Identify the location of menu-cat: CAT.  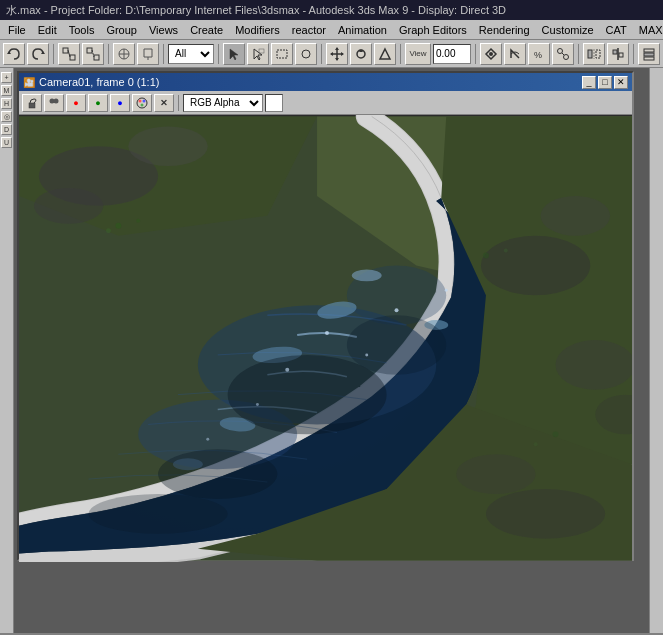
(616, 30).